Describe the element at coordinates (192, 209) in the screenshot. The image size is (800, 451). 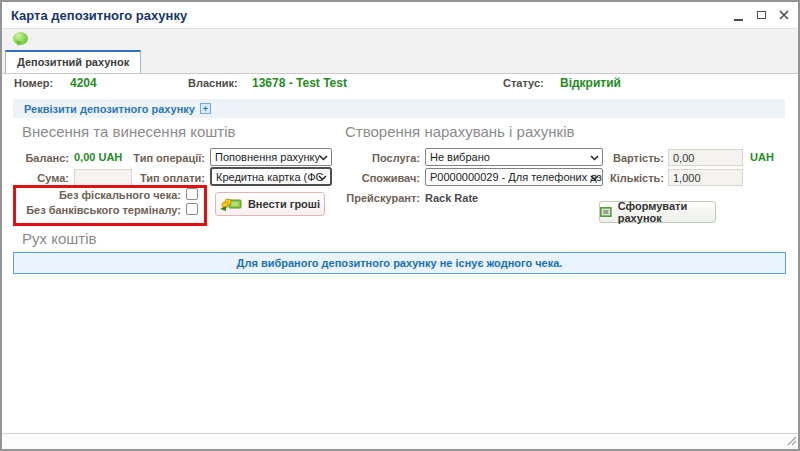
I see `no-bank-terminal-checkbox` at that location.